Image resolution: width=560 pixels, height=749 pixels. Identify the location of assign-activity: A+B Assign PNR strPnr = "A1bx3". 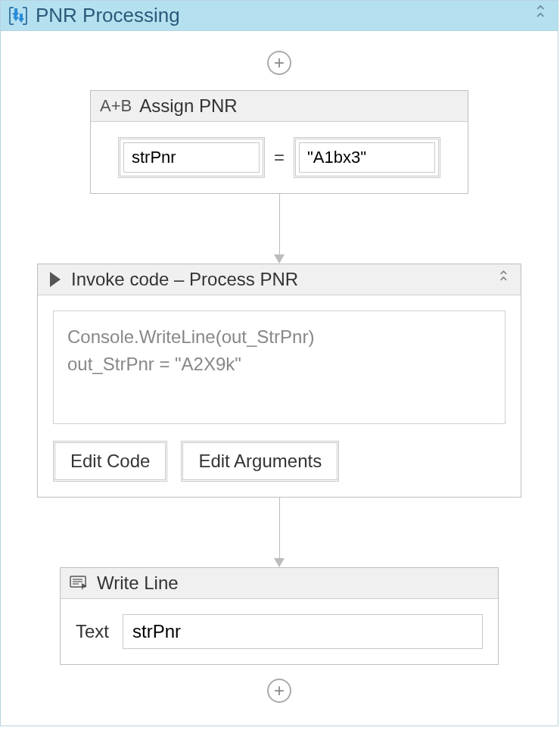
(279, 142).